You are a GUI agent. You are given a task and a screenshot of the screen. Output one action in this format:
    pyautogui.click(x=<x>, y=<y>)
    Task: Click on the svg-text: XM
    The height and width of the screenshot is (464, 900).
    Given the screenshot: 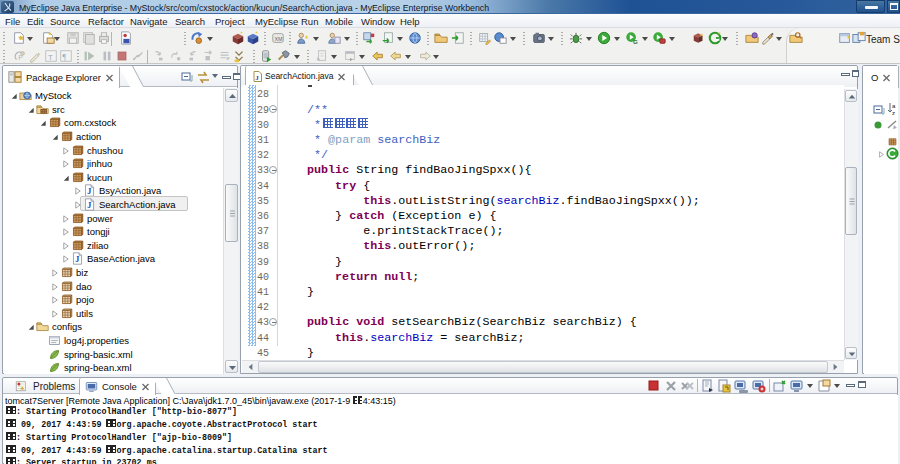 What is the action you would take?
    pyautogui.click(x=279, y=39)
    